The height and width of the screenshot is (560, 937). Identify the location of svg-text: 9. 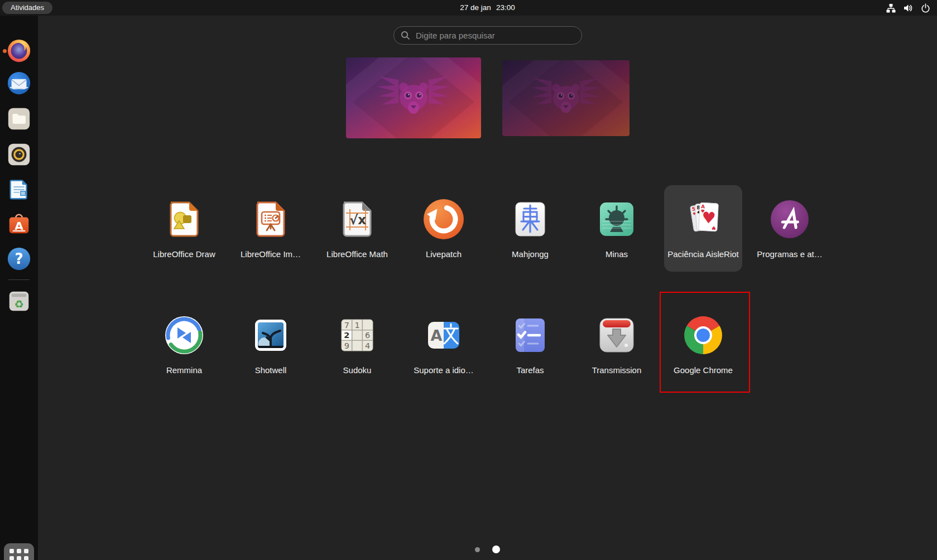
(347, 346).